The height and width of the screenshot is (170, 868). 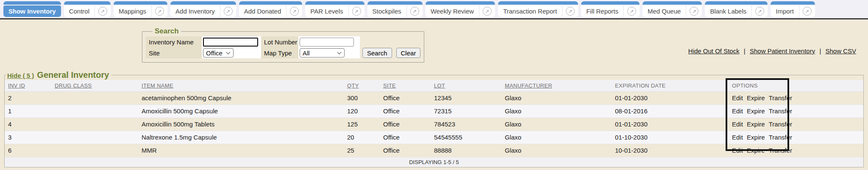 What do you see at coordinates (73, 85) in the screenshot?
I see `col-drug-class: DRUG CLASS` at bounding box center [73, 85].